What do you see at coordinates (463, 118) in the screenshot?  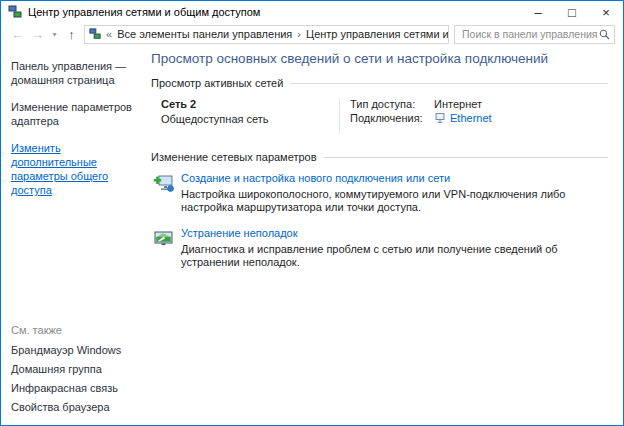 I see `connection-value: Ethernet` at bounding box center [463, 118].